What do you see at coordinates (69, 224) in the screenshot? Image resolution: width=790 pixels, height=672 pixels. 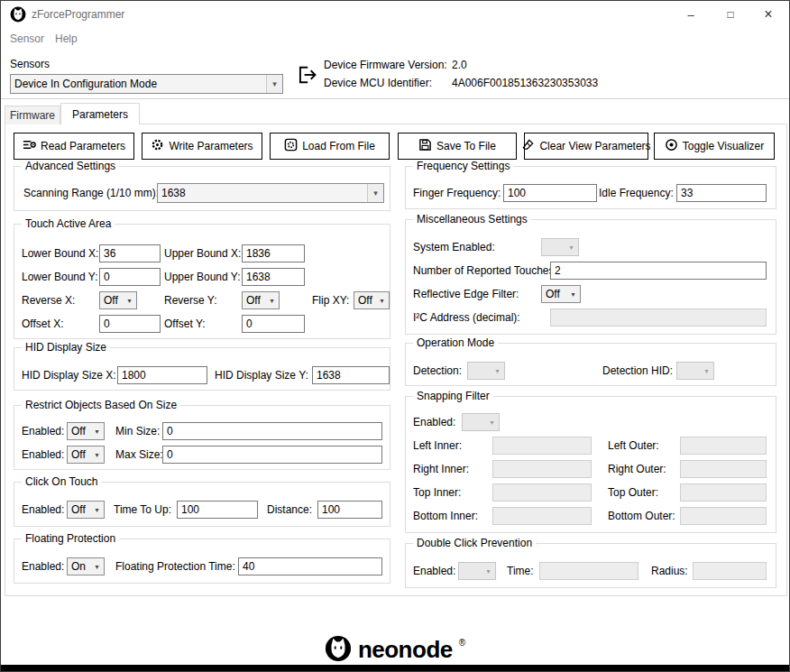 I see `group-title-touch-active-area: Touch Active Area` at bounding box center [69, 224].